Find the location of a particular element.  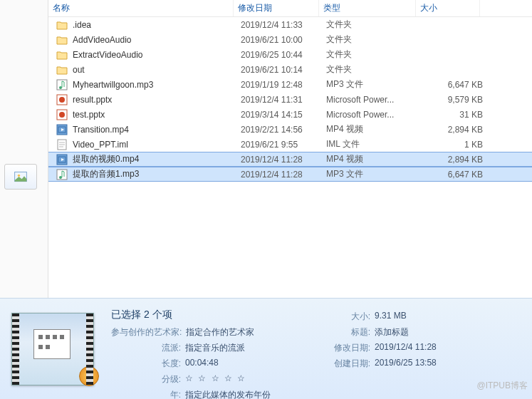

watermark: @ITPUB博客 is located at coordinates (502, 386).